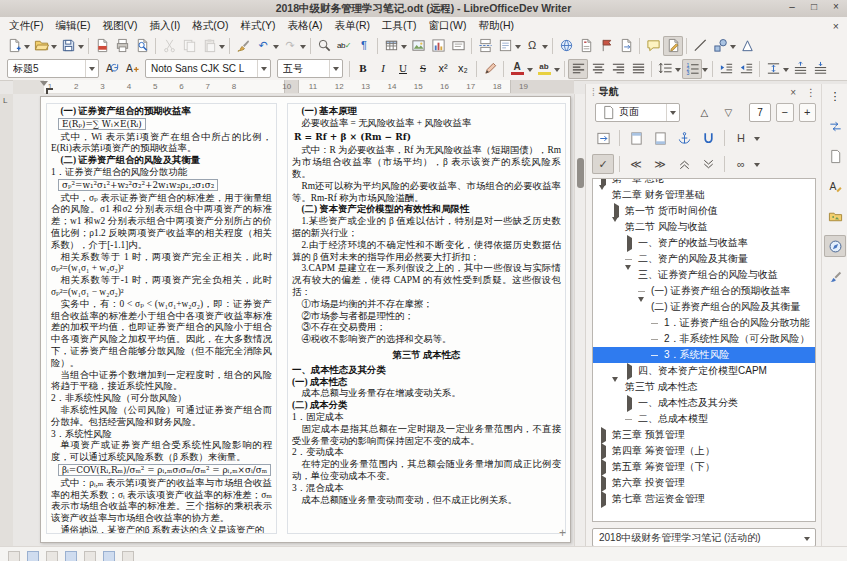 The height and width of the screenshot is (561, 847). I want to click on tree-item: 第一节 货币时间价值, so click(704, 211).